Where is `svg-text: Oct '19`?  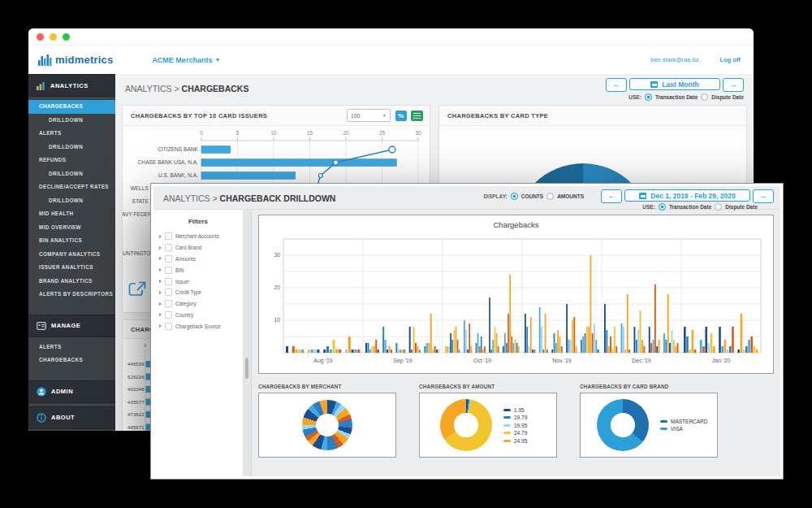
svg-text: Oct '19 is located at coordinates (482, 361).